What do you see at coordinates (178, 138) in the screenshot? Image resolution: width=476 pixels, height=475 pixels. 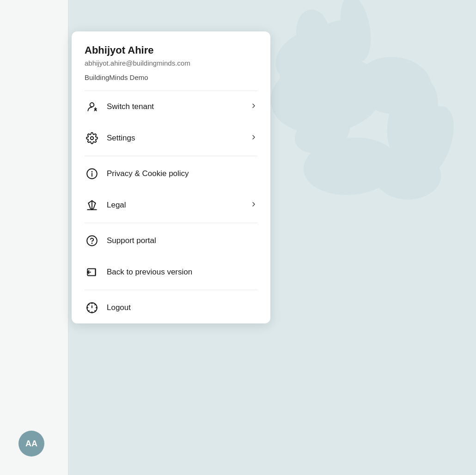 I see `settings-label: Settings` at bounding box center [178, 138].